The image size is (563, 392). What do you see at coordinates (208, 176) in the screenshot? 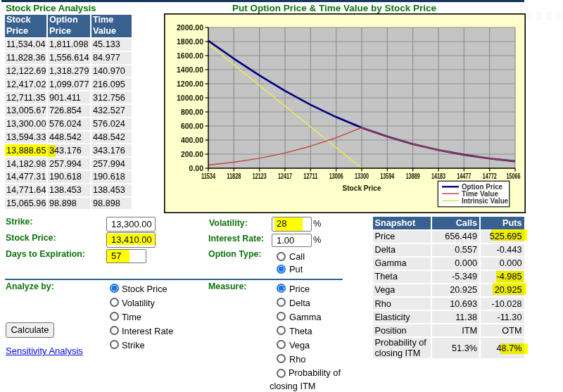
I see `svg-text: 11534` at bounding box center [208, 176].